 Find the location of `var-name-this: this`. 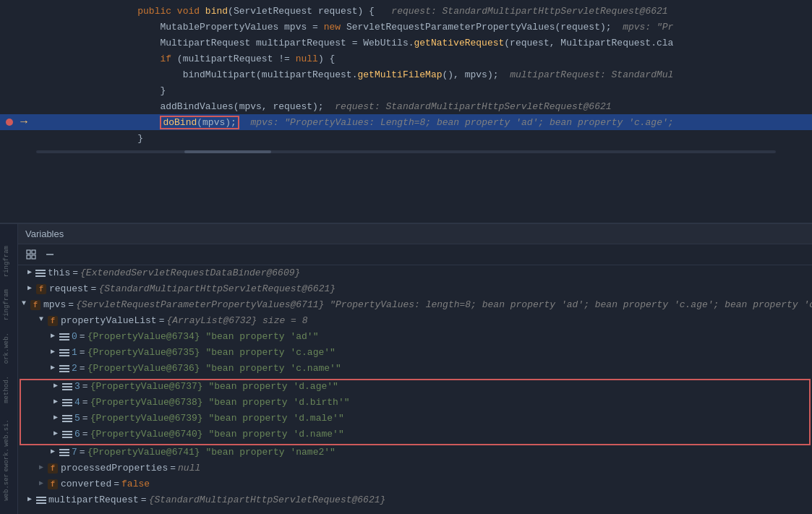

var-name-this: this is located at coordinates (59, 273).